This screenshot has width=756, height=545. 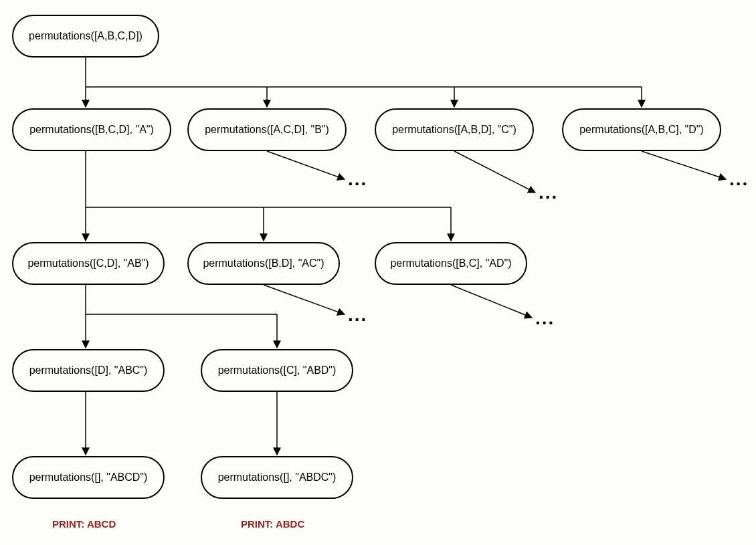 What do you see at coordinates (277, 477) in the screenshot?
I see `node-l4abdc: permutations([], "ABDC")` at bounding box center [277, 477].